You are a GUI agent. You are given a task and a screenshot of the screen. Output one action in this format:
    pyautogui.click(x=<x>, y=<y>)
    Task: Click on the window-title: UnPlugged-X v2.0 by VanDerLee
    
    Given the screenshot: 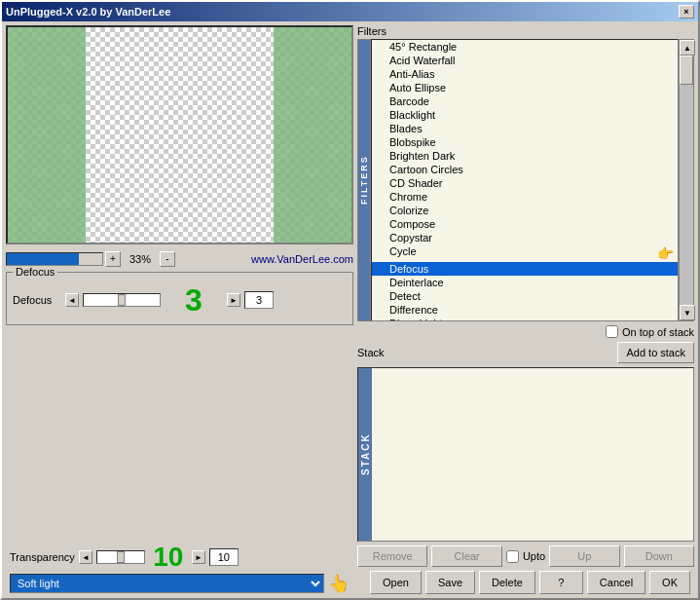 What is the action you would take?
    pyautogui.click(x=88, y=12)
    